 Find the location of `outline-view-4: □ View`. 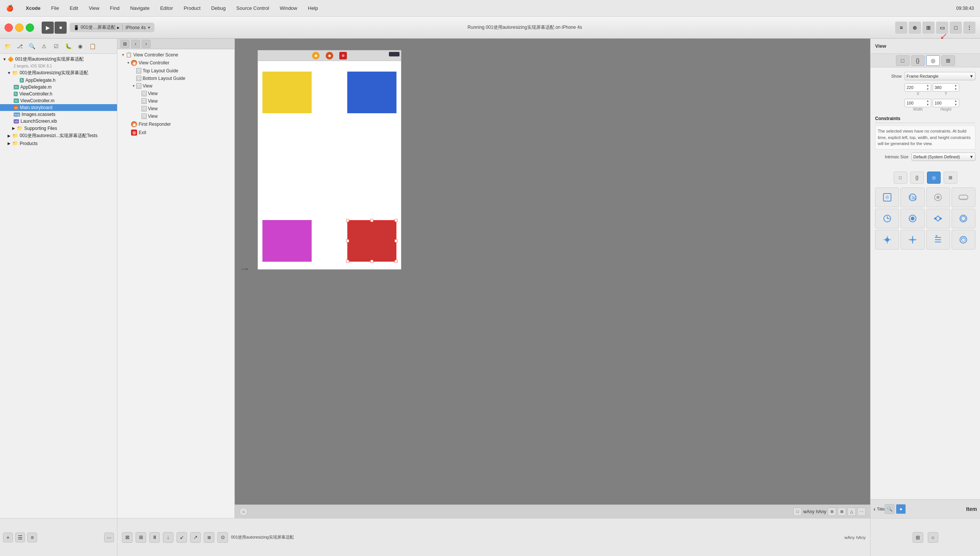

outline-view-4: □ View is located at coordinates (176, 116).